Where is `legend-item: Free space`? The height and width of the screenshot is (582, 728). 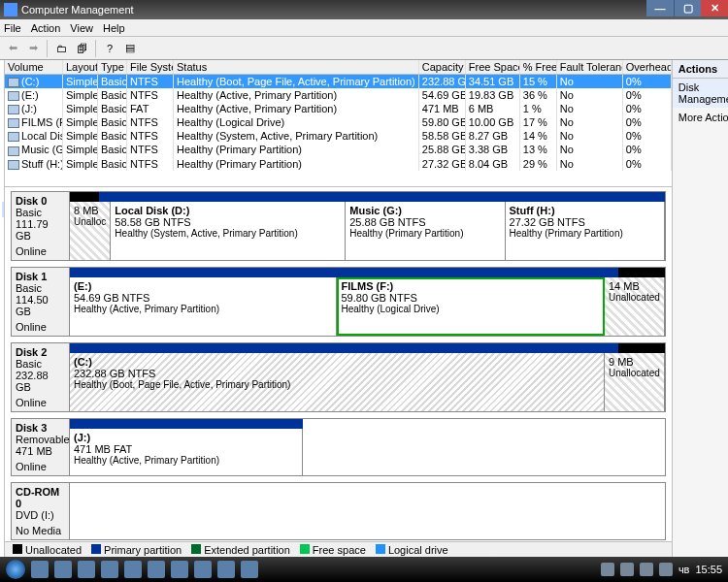 legend-item: Free space is located at coordinates (333, 550).